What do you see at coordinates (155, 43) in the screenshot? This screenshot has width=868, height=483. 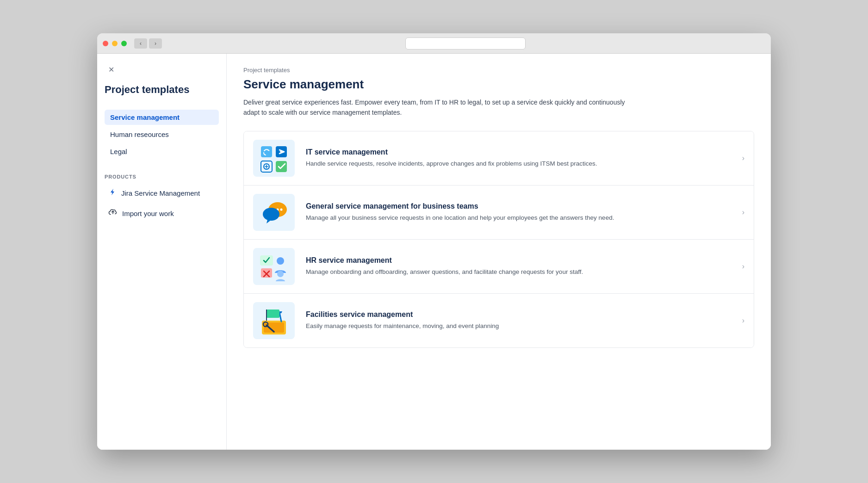 I see `forward-button: ›` at bounding box center [155, 43].